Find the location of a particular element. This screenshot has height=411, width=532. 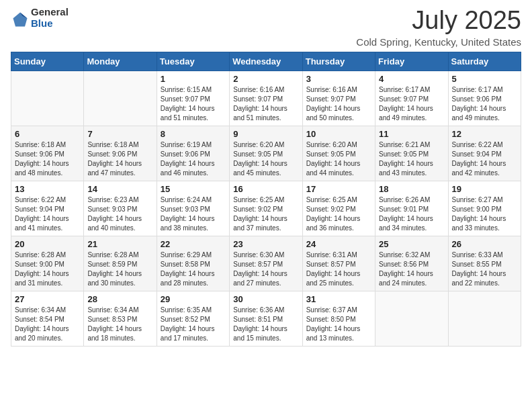

header: General Blue July 2025 Cold Spring, Kent… is located at coordinates (266, 27).